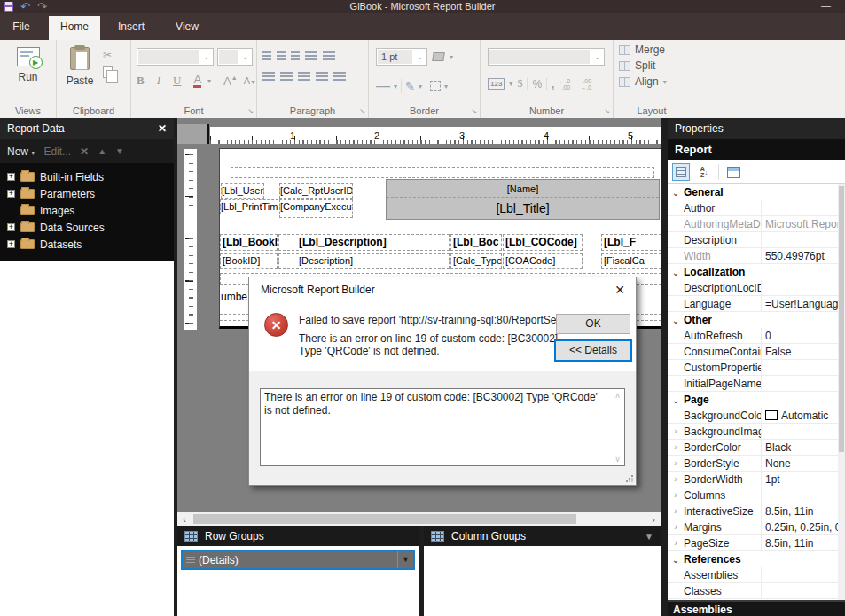 The height and width of the screenshot is (616, 845). I want to click on table-data-cell: [FiscalCa, so click(631, 261).